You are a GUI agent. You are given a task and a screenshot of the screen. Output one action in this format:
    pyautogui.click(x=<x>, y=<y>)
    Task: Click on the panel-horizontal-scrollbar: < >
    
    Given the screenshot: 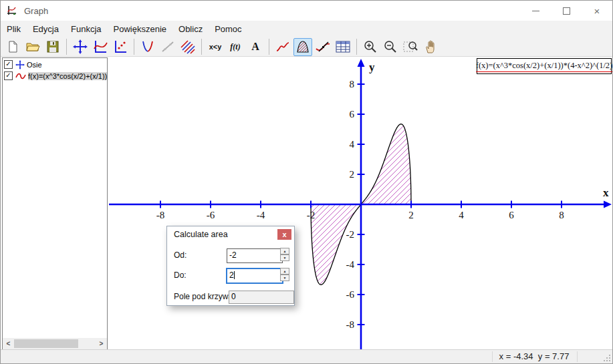 What is the action you would take?
    pyautogui.click(x=55, y=343)
    